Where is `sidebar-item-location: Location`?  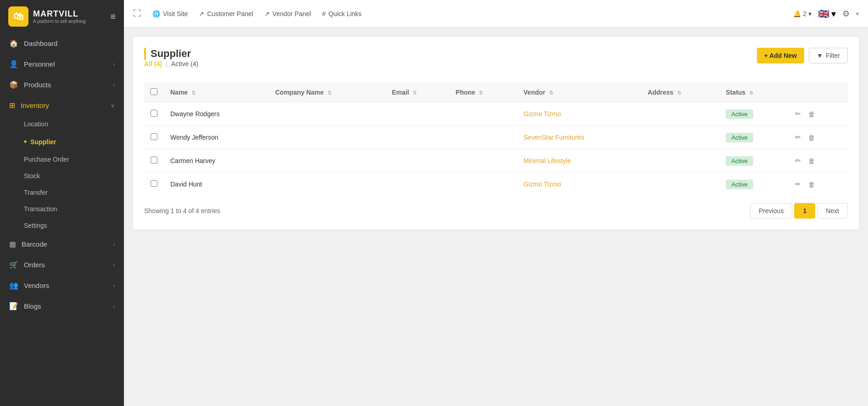
sidebar-item-location: Location is located at coordinates (62, 124).